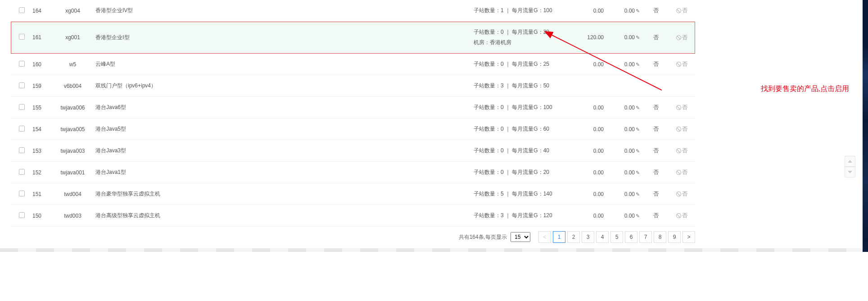 The height and width of the screenshot is (301, 868). What do you see at coordinates (73, 11) in the screenshot?
I see `row-code: xg004` at bounding box center [73, 11].